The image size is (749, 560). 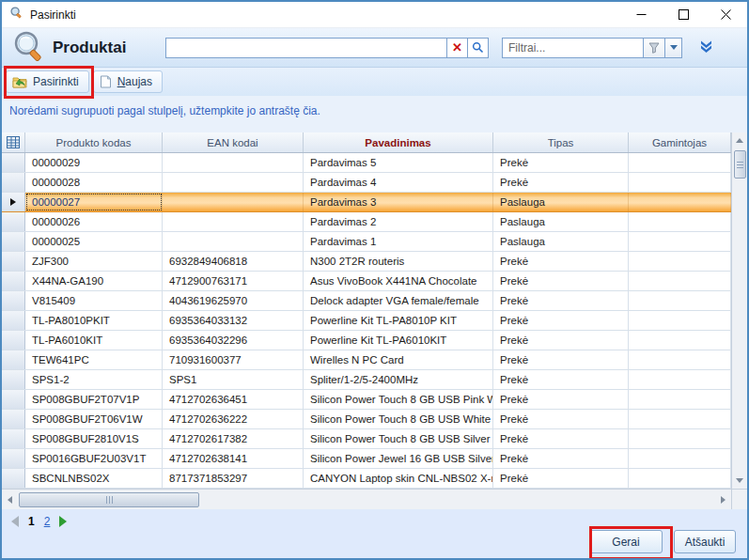 I want to click on table-row: 00000027Pardavimas 3Paslauga, so click(x=367, y=203).